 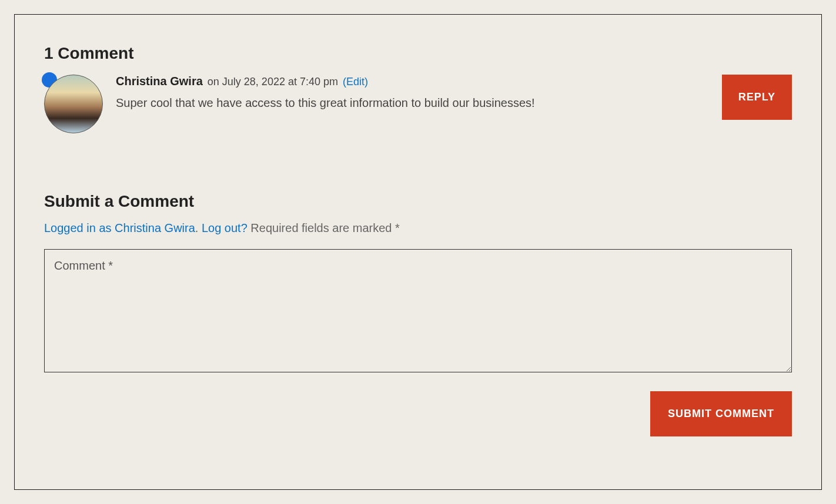 I want to click on submit-heading: Submit a Comment, so click(x=418, y=201).